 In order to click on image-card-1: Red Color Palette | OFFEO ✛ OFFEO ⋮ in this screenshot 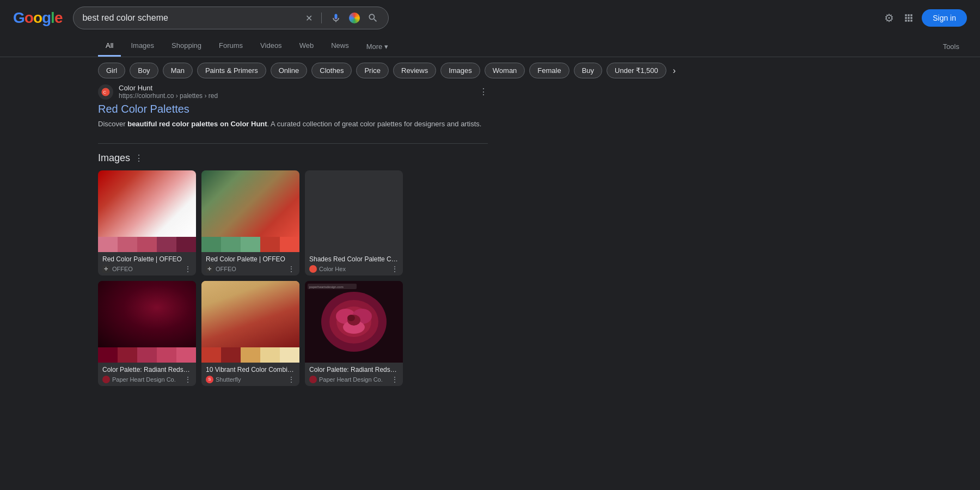, I will do `click(147, 223)`.